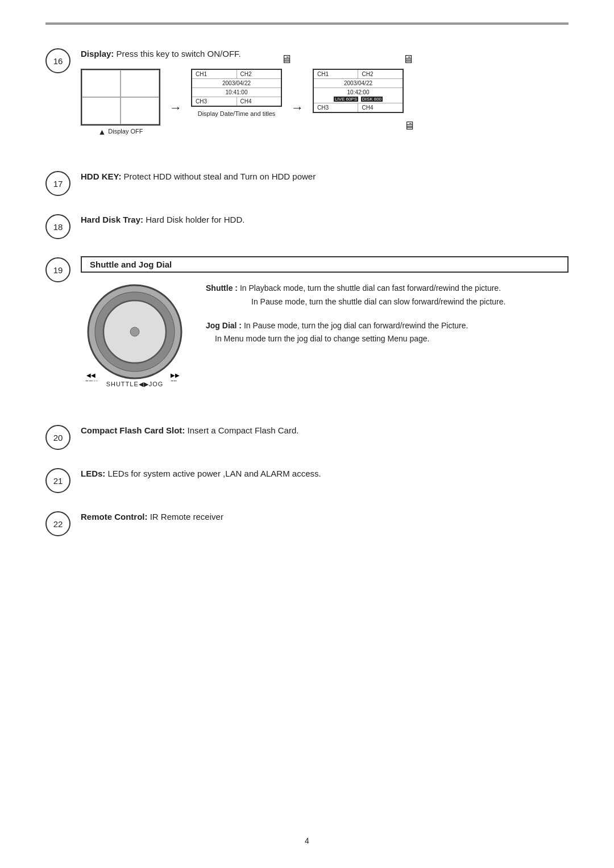  I want to click on rew-label: REW, so click(92, 381).